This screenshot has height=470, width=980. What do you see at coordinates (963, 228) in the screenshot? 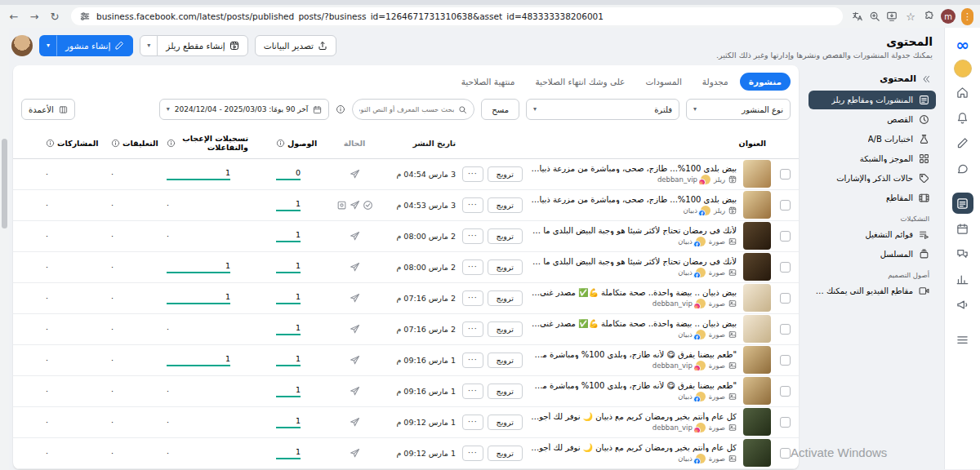
I see `planner-icon` at bounding box center [963, 228].